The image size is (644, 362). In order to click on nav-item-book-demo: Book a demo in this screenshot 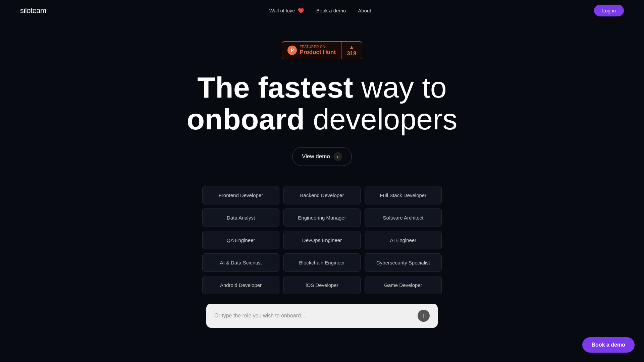, I will do `click(331, 11)`.